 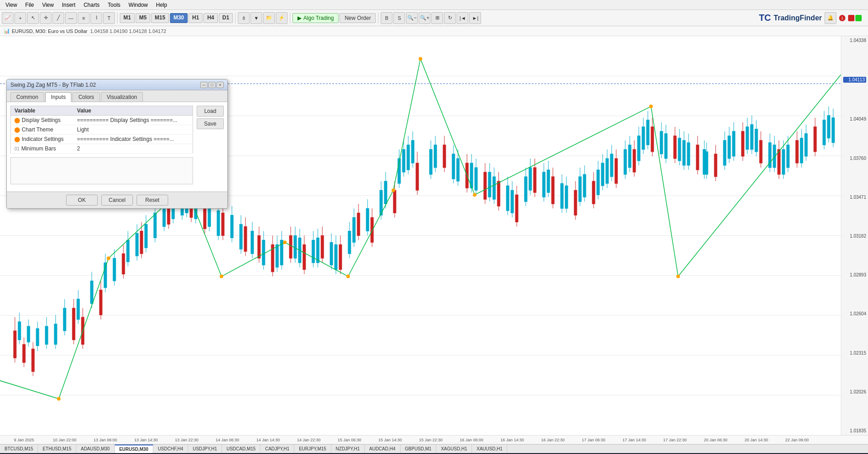 I want to click on menu-insert: Insert, so click(x=69, y=5).